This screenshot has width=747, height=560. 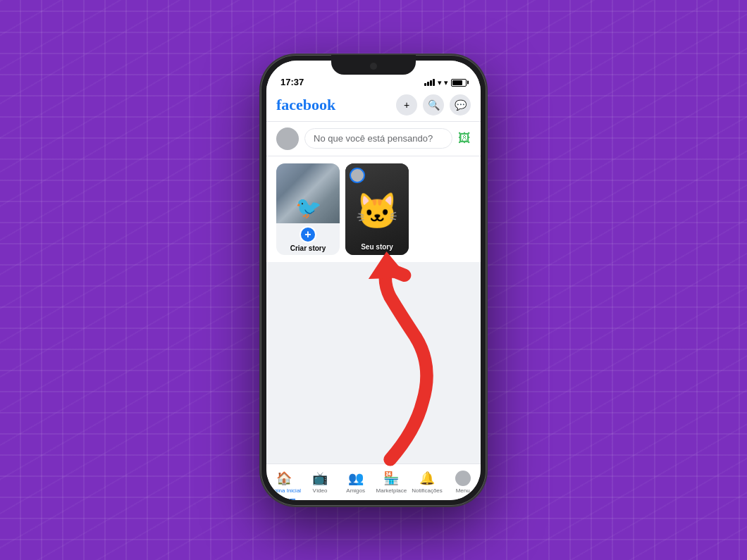 I want to click on add-icon: +, so click(x=407, y=105).